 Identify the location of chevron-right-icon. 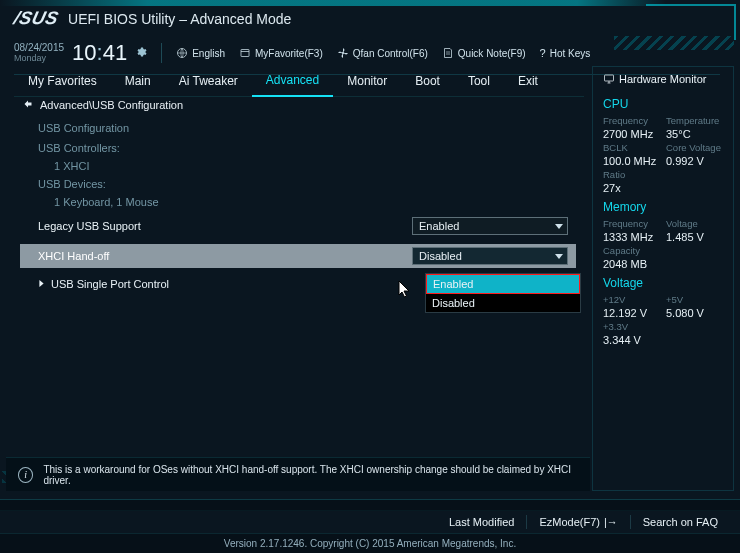
(42, 284).